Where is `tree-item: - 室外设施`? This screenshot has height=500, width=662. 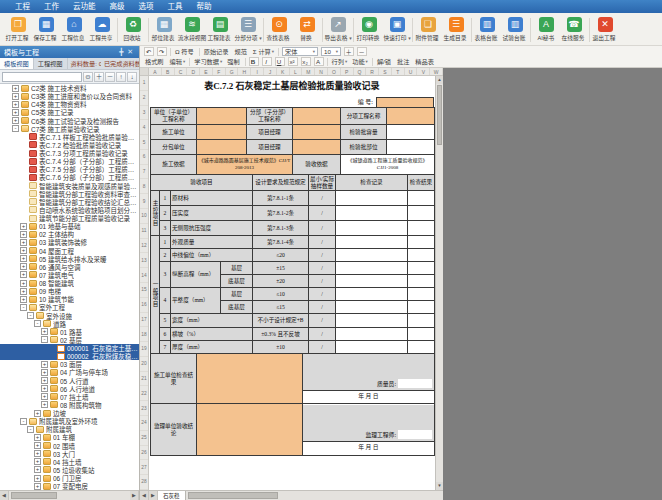 tree-item: - 室外设施 is located at coordinates (70, 316).